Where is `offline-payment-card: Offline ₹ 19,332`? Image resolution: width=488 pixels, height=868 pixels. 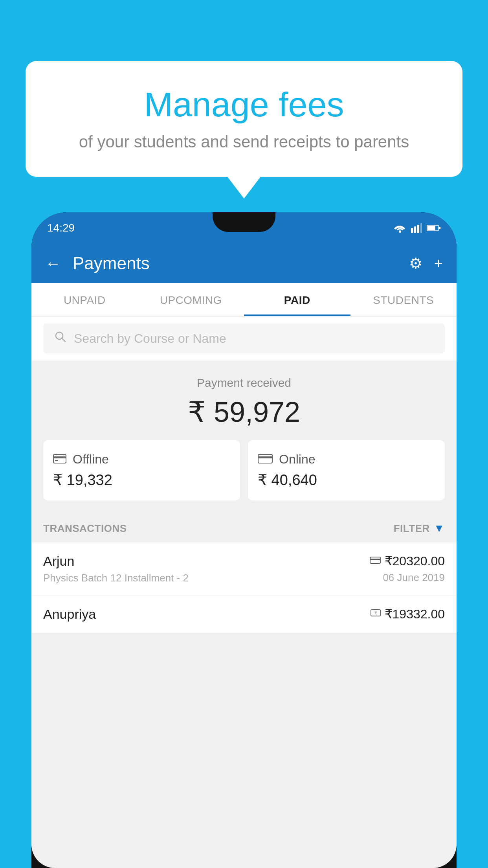 offline-payment-card: Offline ₹ 19,332 is located at coordinates (141, 470).